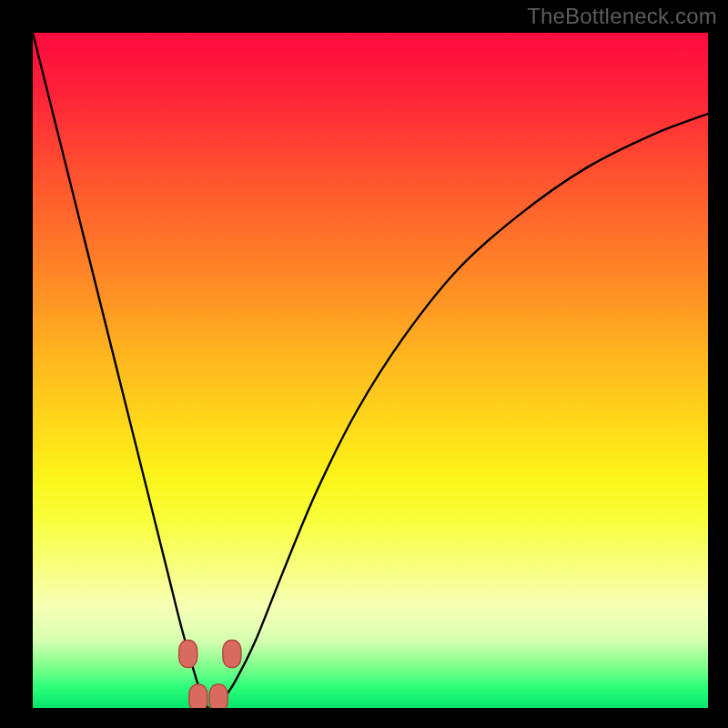 The width and height of the screenshot is (728, 728). What do you see at coordinates (210, 674) in the screenshot?
I see `curve-markers` at bounding box center [210, 674].